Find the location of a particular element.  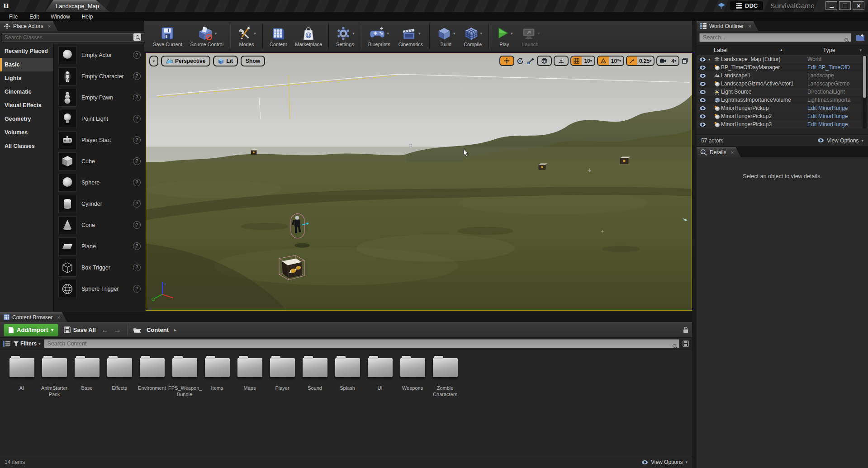

folder-environment: Environment is located at coordinates (152, 374).